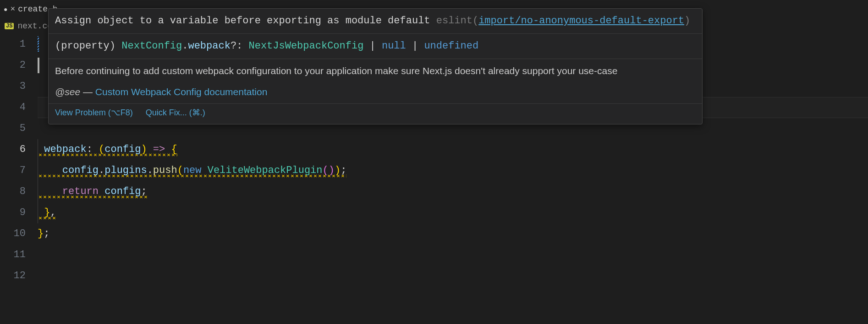 The height and width of the screenshot is (324, 868). Describe the element at coordinates (176, 113) in the screenshot. I see `quick-fix-action: Quick Fix... (⌘.)` at that location.